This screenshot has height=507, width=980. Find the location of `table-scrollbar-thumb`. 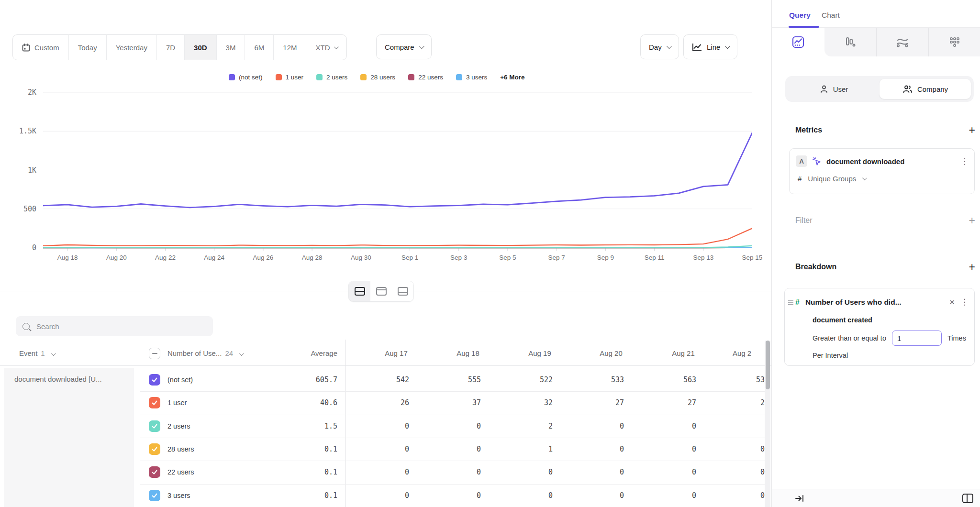

table-scrollbar-thumb is located at coordinates (768, 365).